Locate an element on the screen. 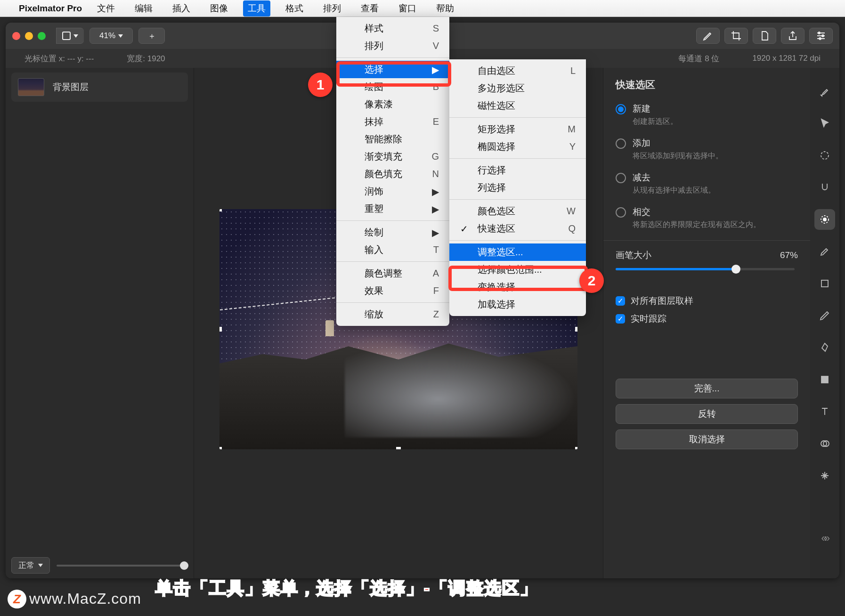 The width and height of the screenshot is (845, 616). zoom-value: 41% is located at coordinates (107, 36).